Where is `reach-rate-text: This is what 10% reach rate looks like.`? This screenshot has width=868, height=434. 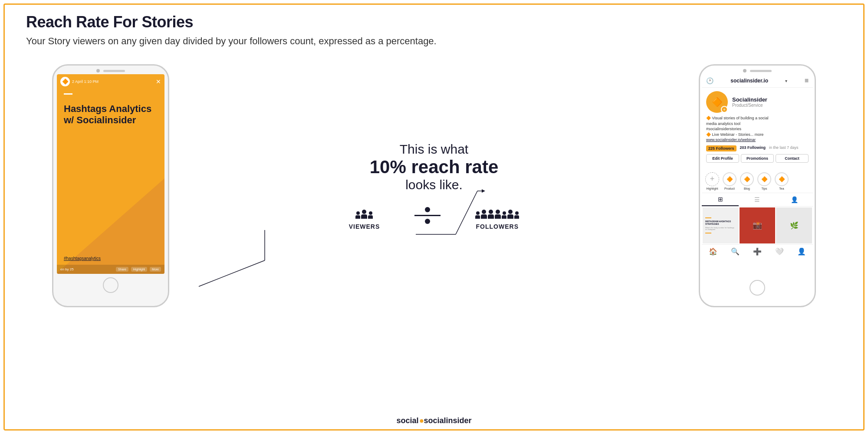
reach-rate-text: This is what 10% reach rate looks like. is located at coordinates (434, 167).